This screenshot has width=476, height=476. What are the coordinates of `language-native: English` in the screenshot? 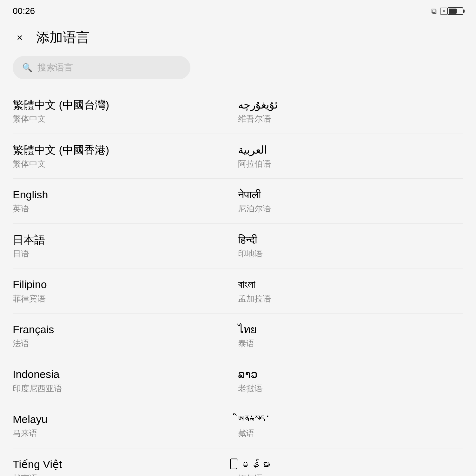 It's located at (122, 195).